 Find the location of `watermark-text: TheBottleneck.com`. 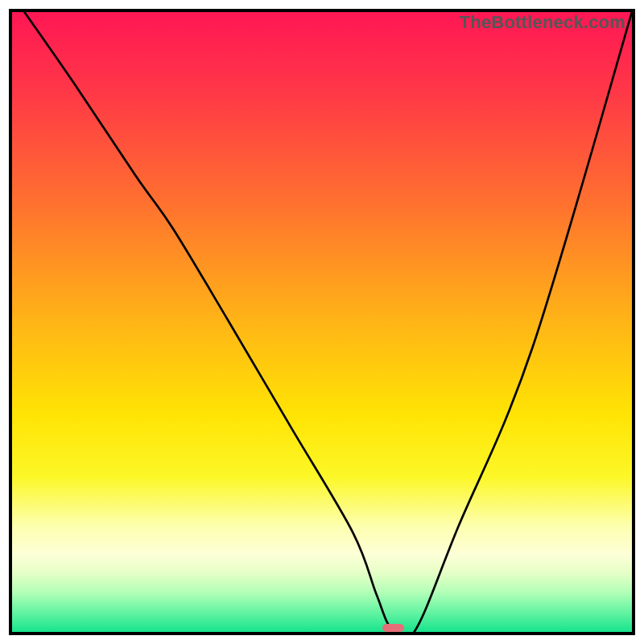

watermark-text: TheBottleneck.com is located at coordinates (543, 23).